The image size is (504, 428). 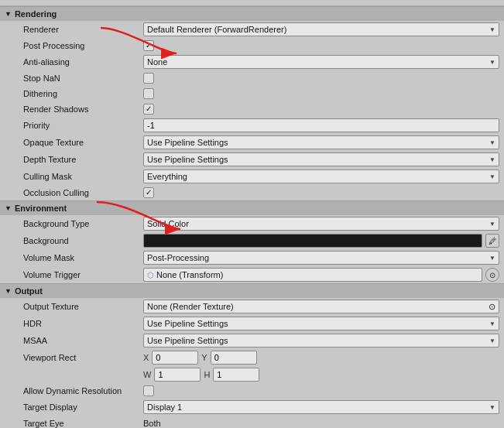 I want to click on hdr-control: Use Pipeline Settings ▼, so click(x=321, y=324).